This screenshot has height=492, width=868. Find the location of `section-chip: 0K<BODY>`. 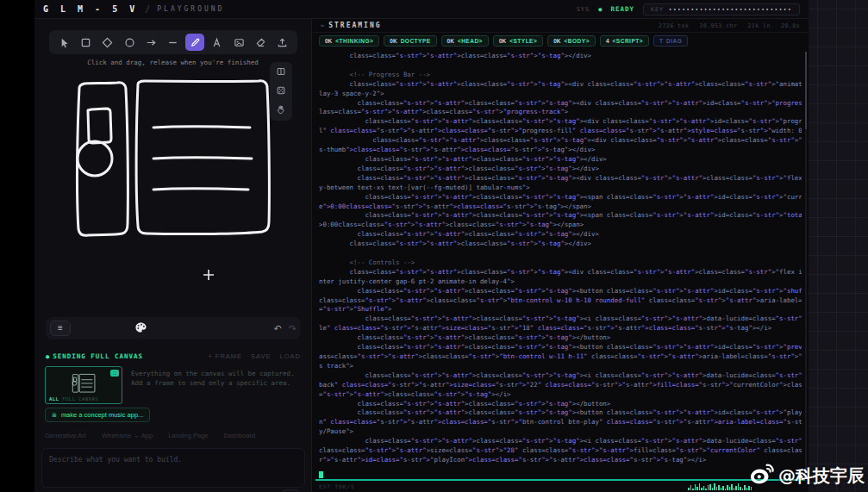

section-chip: 0K<BODY> is located at coordinates (571, 41).